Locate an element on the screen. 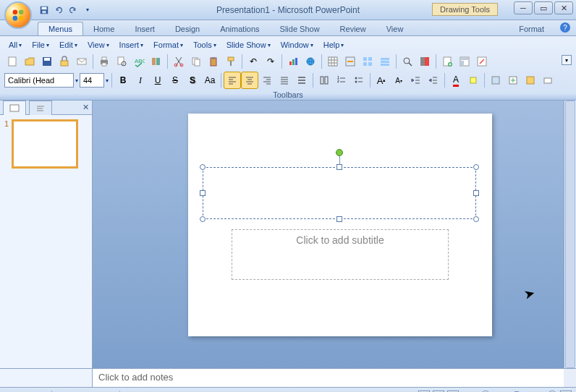 The height and width of the screenshot is (392, 576). font-color-button: A is located at coordinates (456, 80).